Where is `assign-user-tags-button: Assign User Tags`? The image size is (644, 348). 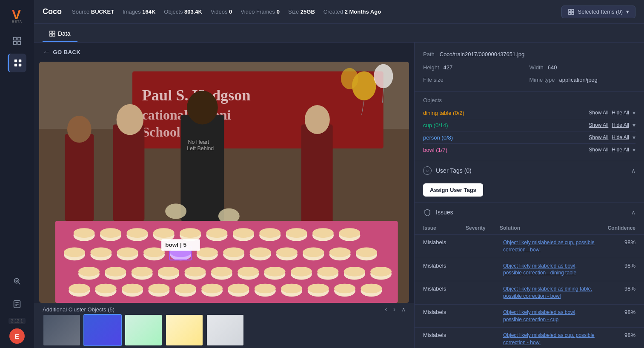 assign-user-tags-button: Assign User Tags is located at coordinates (453, 190).